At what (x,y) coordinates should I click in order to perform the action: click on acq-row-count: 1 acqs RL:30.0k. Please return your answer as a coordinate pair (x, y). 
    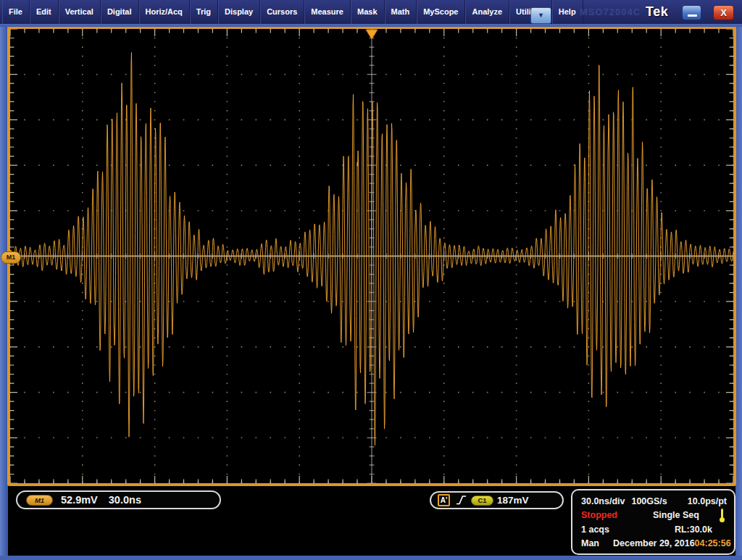
    Looking at the image, I should click on (654, 529).